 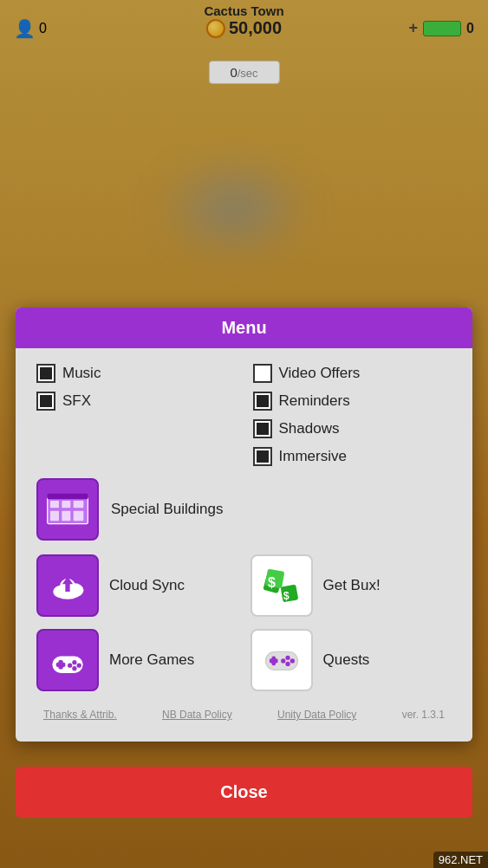 I want to click on checkbox-video-offers-label: Video Offers, so click(x=320, y=373).